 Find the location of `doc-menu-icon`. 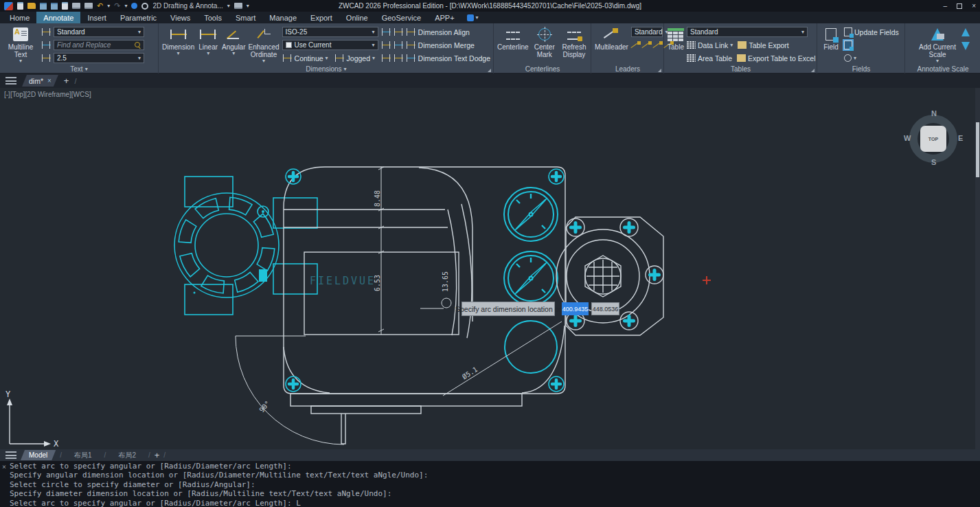

doc-menu-icon is located at coordinates (11, 81).